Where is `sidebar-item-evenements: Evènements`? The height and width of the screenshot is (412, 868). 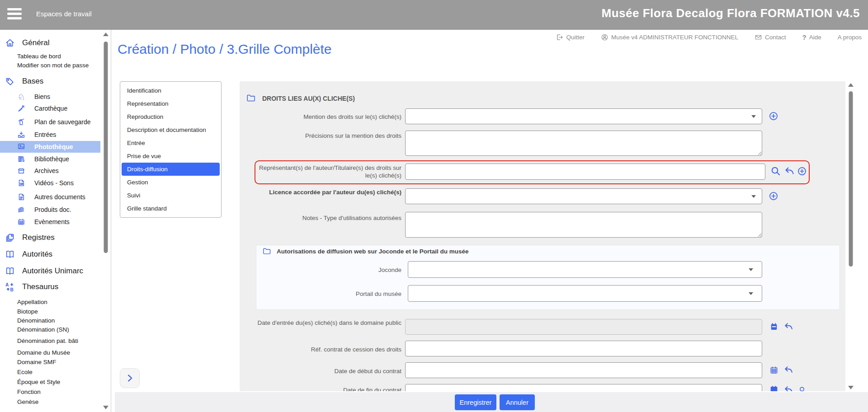
sidebar-item-evenements: Evènements is located at coordinates (50, 222).